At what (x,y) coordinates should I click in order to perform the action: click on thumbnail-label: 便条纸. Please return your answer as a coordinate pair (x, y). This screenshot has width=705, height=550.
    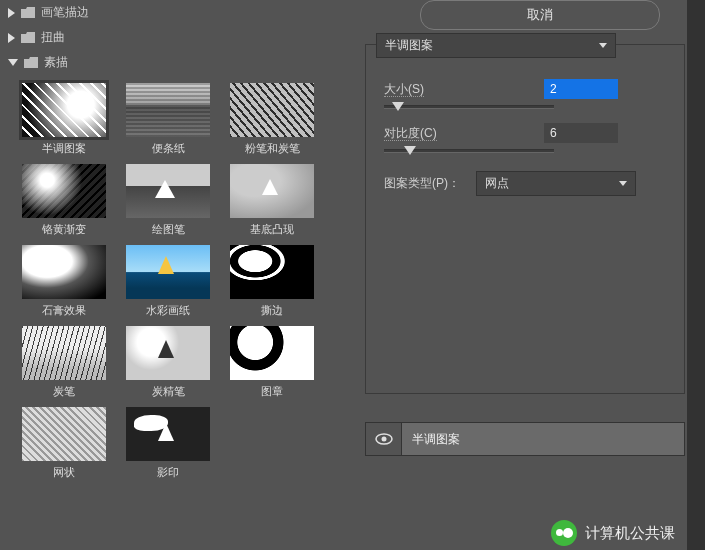
    Looking at the image, I should click on (168, 148).